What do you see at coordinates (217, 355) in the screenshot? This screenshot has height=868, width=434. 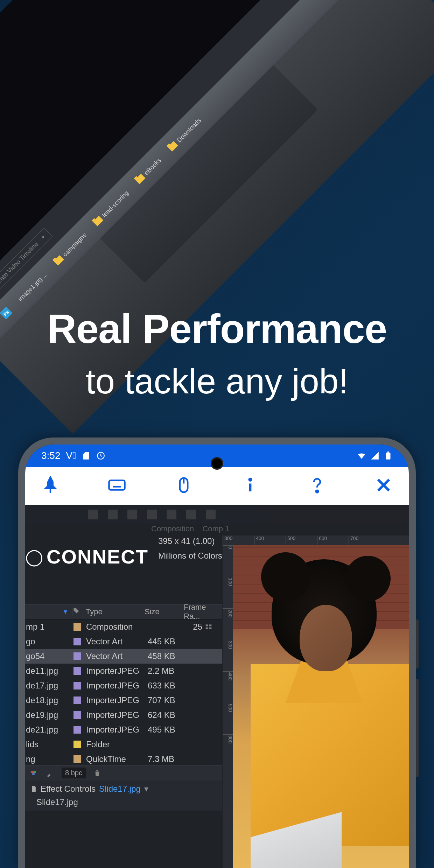 I see `marketing-headline: Real Performance to tackle any job!` at bounding box center [217, 355].